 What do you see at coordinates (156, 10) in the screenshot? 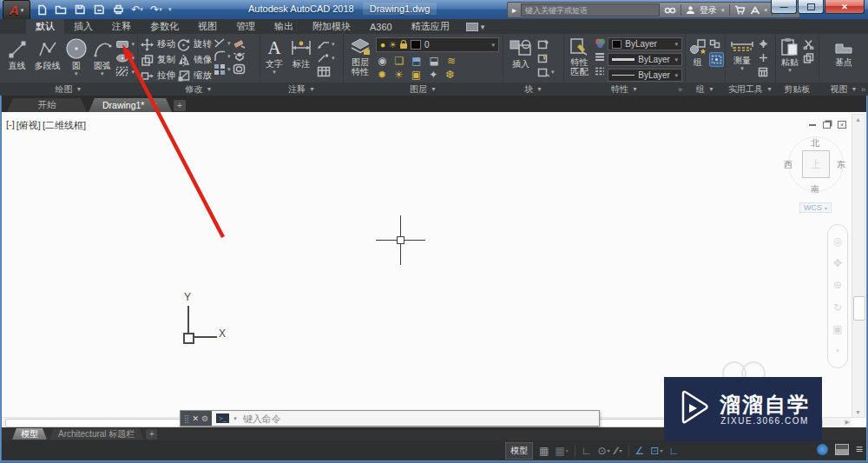
I see `redo-button: ↷▾` at bounding box center [156, 10].